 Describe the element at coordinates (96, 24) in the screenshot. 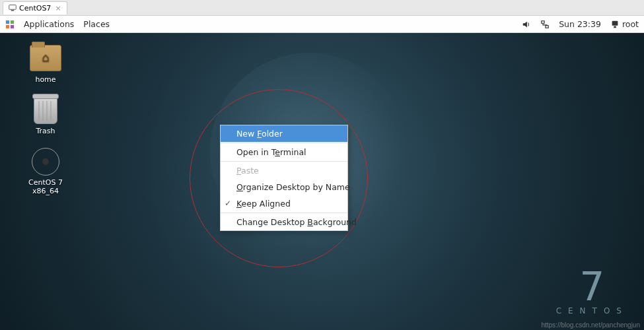

I see `places-menu: Places` at that location.